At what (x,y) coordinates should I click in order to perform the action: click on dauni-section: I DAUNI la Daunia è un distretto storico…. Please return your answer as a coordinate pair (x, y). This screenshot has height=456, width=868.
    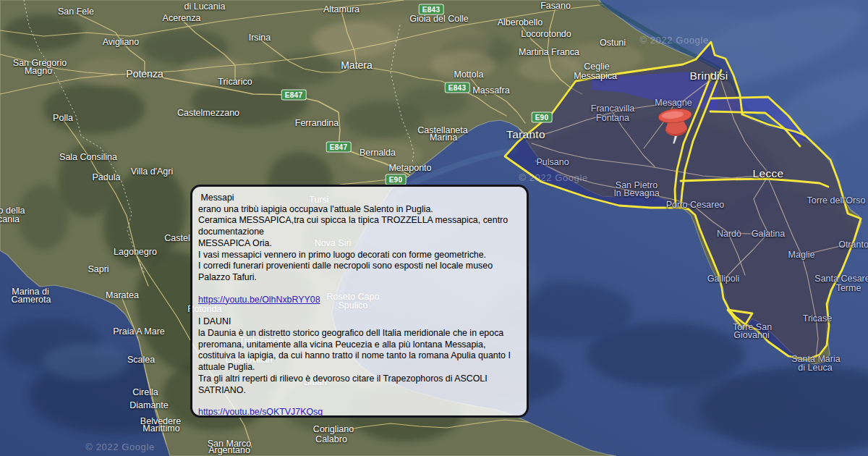
    Looking at the image, I should click on (359, 367).